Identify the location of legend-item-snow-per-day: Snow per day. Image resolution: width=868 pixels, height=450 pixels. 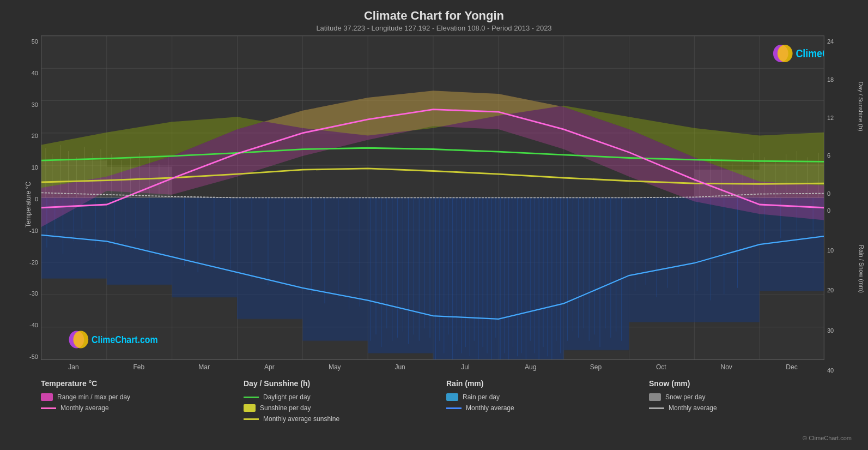
(750, 397).